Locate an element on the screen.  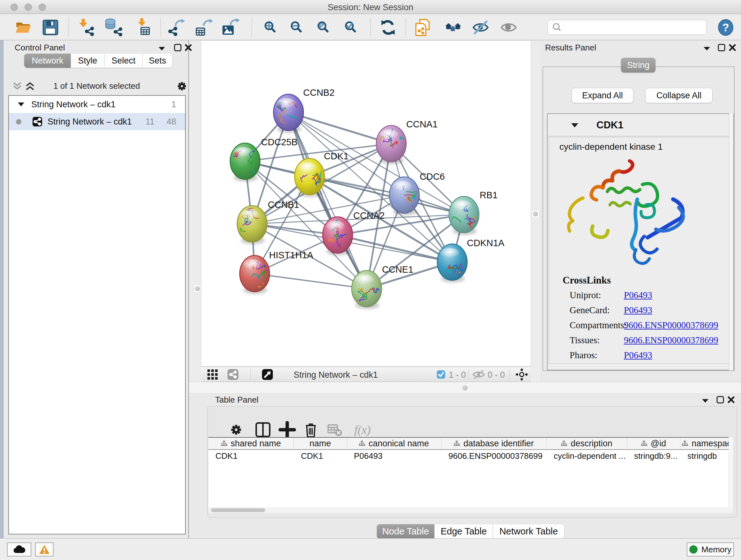
expand-all-button: Expand All is located at coordinates (602, 96).